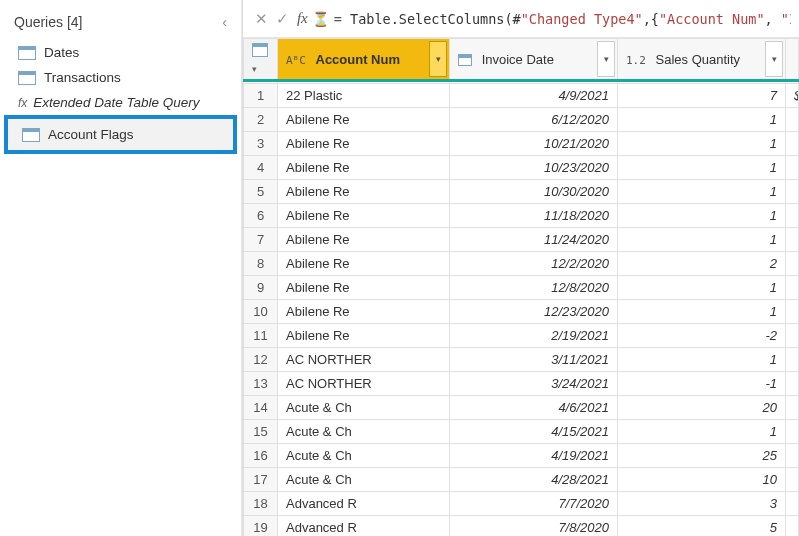  What do you see at coordinates (534, 312) in the screenshot?
I see `cell-invoice-date: 12/23/2020` at bounding box center [534, 312].